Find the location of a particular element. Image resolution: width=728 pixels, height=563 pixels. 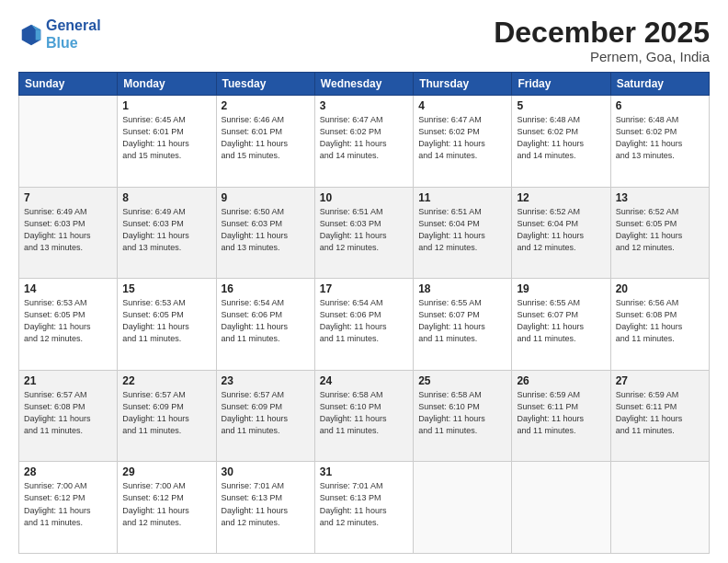

calendar-cell: 12Sunrise: 6:52 AMSunset: 6:04 PMDayligh… is located at coordinates (561, 233).